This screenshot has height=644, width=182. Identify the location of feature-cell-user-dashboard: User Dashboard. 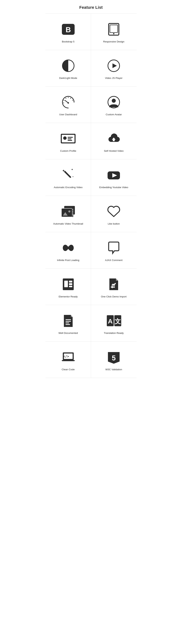
(68, 105).